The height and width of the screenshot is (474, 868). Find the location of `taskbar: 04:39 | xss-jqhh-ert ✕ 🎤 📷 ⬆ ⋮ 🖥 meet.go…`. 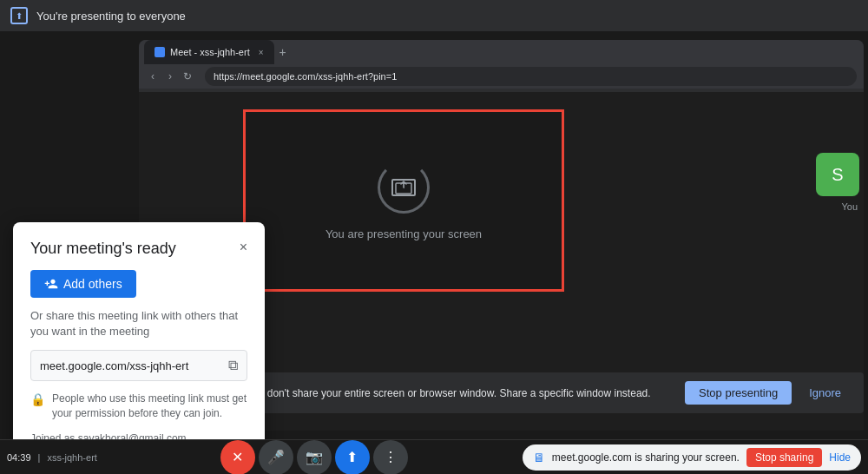

taskbar: 04:39 | xss-jqhh-ert ✕ 🎤 📷 ⬆ ⋮ 🖥 meet.go… is located at coordinates (434, 457).